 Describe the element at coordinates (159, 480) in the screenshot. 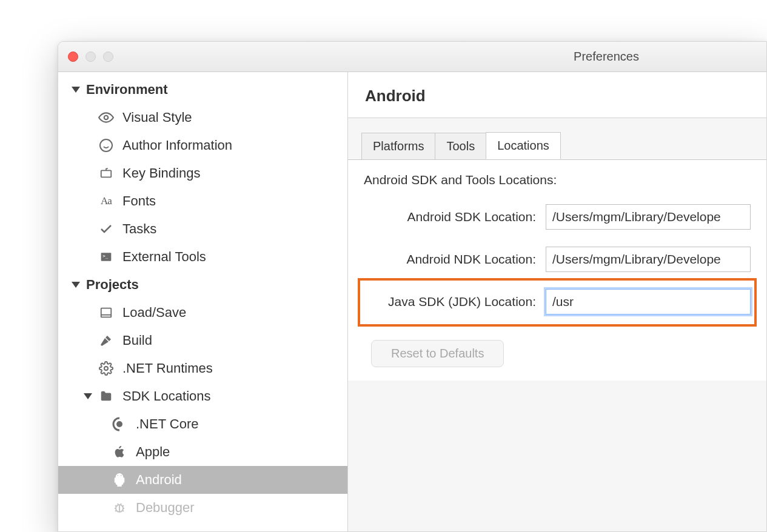

I see `sidebar-item-label: Android` at that location.